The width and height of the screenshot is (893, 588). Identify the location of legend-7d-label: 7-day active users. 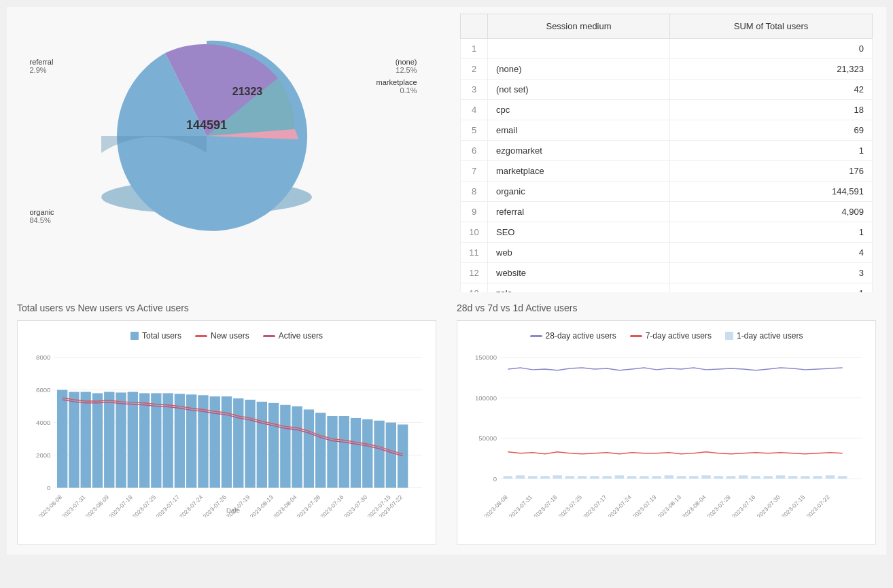
(678, 336).